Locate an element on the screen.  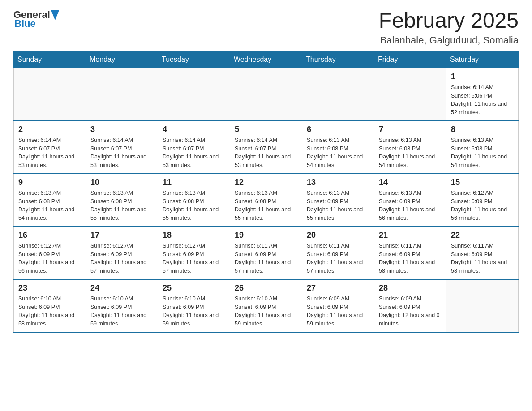
day-number: 24 is located at coordinates (122, 288).